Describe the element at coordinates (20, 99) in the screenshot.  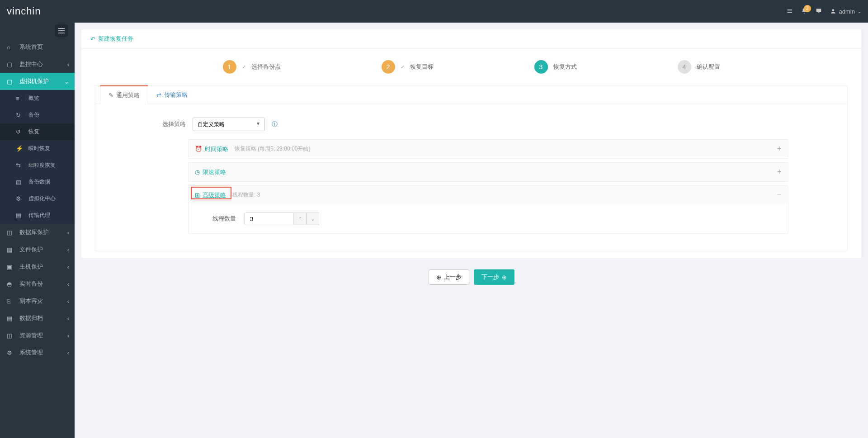
I see `list-icon: ≡` at that location.